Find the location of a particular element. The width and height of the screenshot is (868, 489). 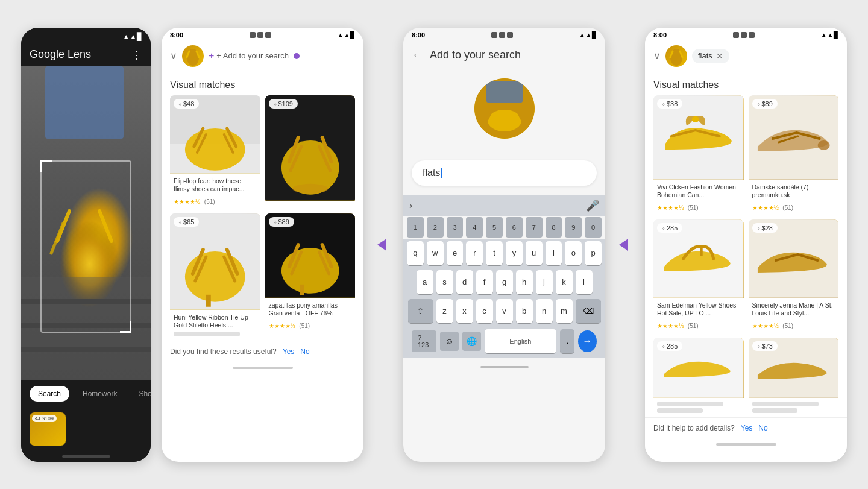

key-x: x is located at coordinates (465, 311).